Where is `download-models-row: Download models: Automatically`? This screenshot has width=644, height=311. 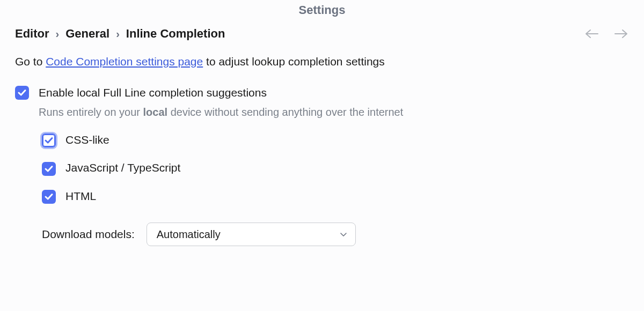 download-models-row: Download models: Automatically is located at coordinates (335, 234).